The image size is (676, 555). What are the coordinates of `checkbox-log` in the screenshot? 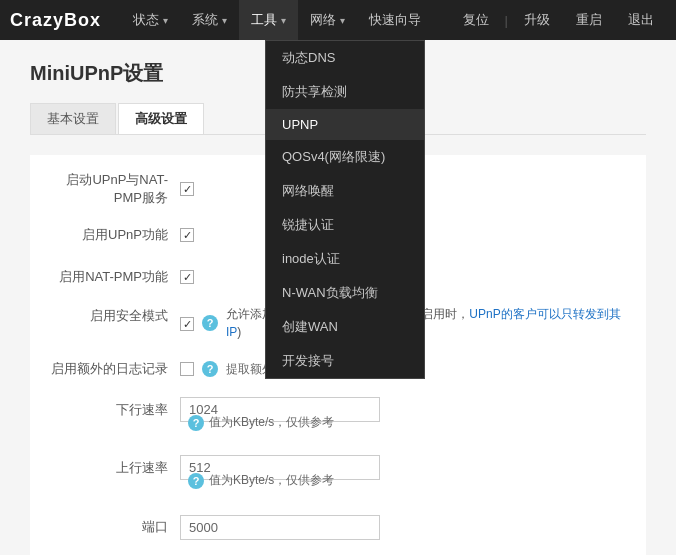 It's located at (187, 369).